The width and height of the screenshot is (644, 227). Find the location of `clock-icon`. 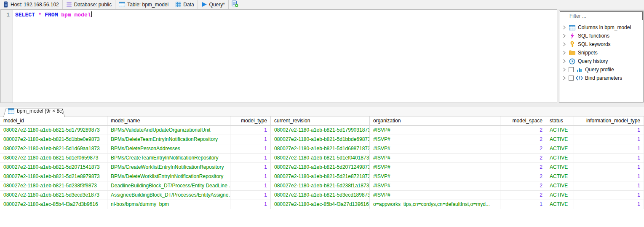

clock-icon is located at coordinates (572, 62).